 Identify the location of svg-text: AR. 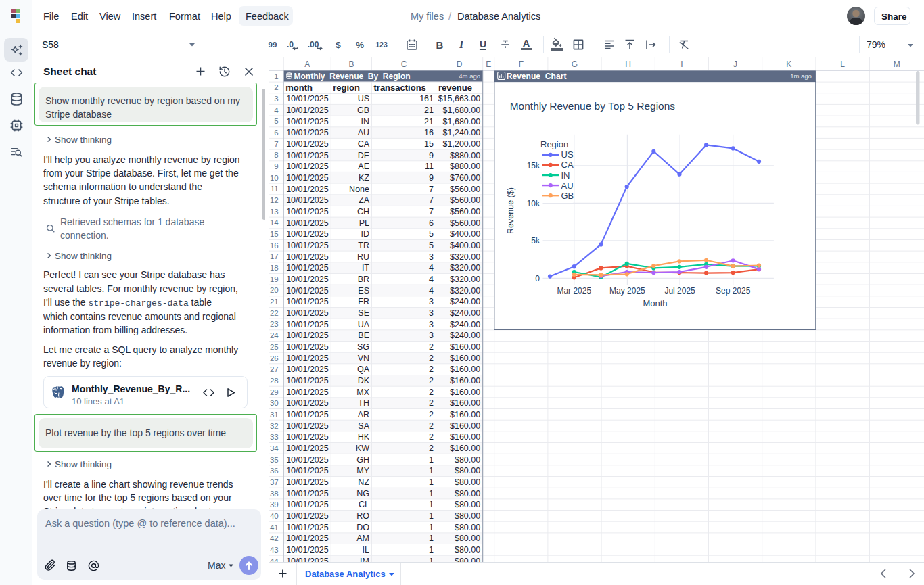
(364, 415).